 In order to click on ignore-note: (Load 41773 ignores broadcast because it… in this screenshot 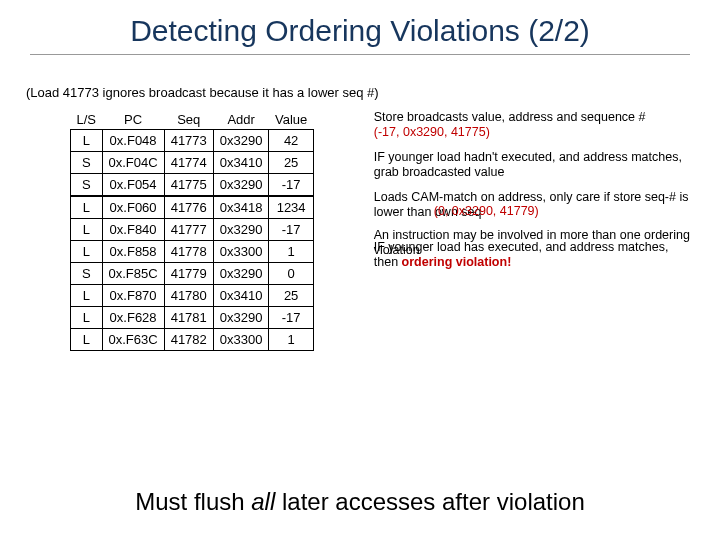, I will do `click(373, 92)`.